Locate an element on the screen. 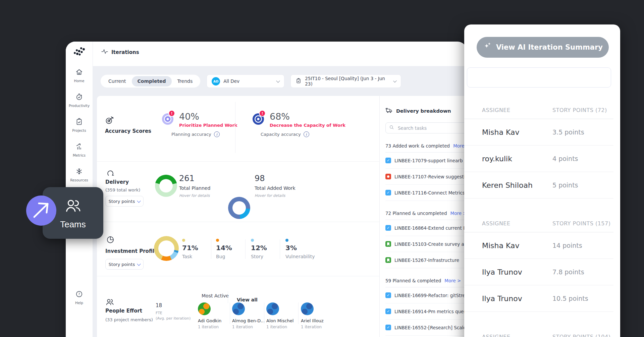  investment-unit-select: Story points is located at coordinates (124, 264).